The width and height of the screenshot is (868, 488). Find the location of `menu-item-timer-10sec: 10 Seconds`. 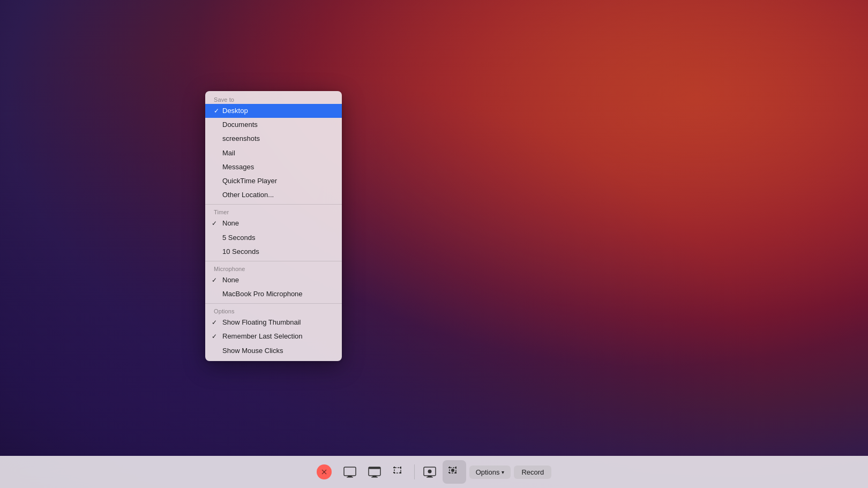

menu-item-timer-10sec: 10 Seconds is located at coordinates (273, 252).